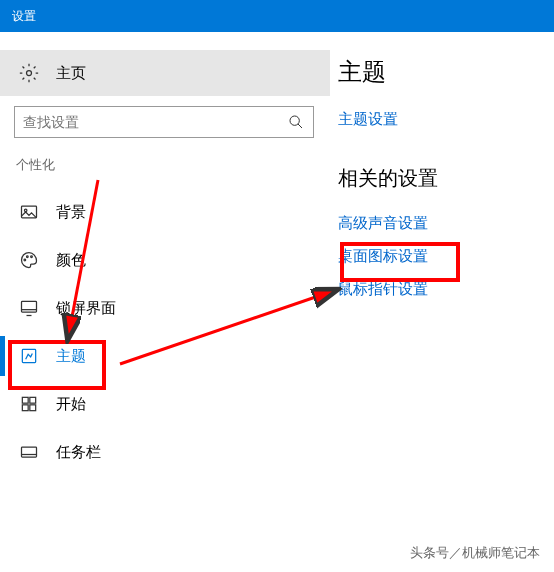 The image size is (554, 572). What do you see at coordinates (24, 16) in the screenshot?
I see `window-title: 设置` at bounding box center [24, 16].